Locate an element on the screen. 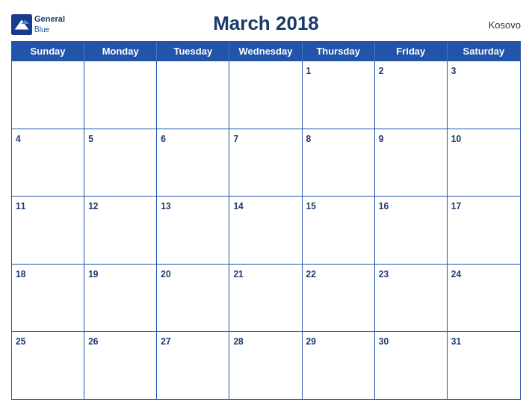 This screenshot has height=411, width=532. calendar-title: March 2018 is located at coordinates (266, 24).